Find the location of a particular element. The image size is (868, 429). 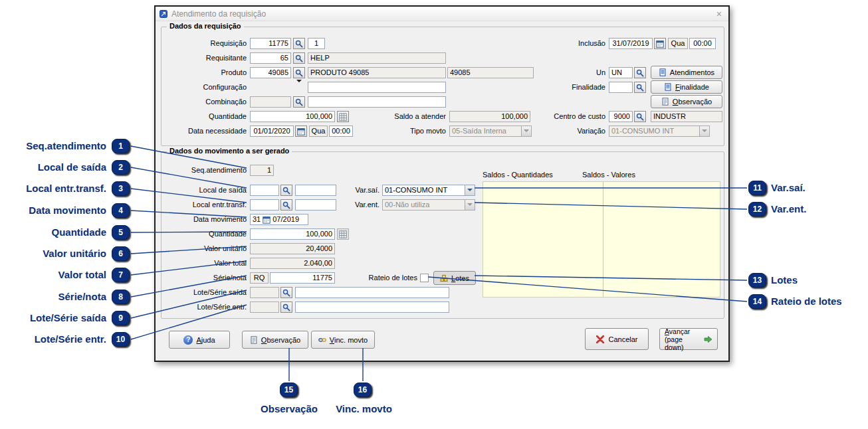

rateio-de-lotes-label: Rateio de lotes is located at coordinates (379, 278).